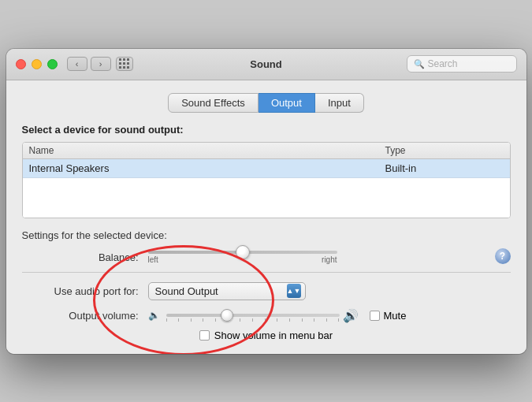  What do you see at coordinates (205, 336) in the screenshot?
I see `show-volume-checkbox` at bounding box center [205, 336].